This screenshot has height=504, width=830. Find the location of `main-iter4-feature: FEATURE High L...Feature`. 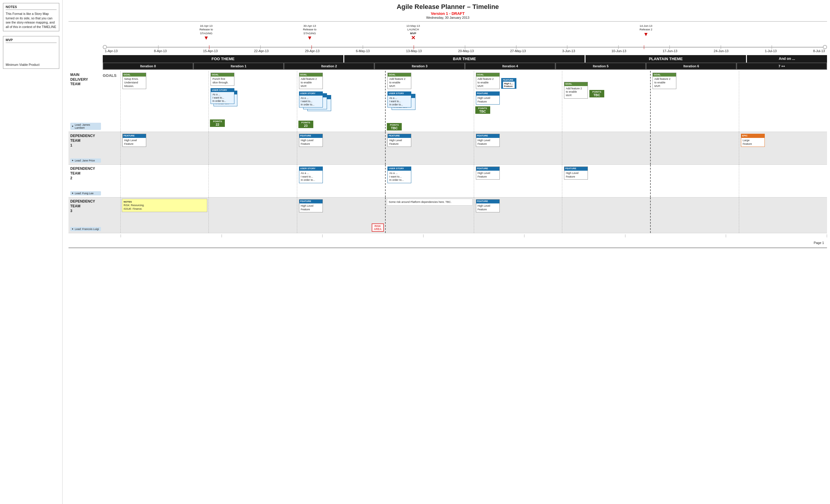

main-iter4-feature: FEATURE High L...Feature is located at coordinates (509, 84).